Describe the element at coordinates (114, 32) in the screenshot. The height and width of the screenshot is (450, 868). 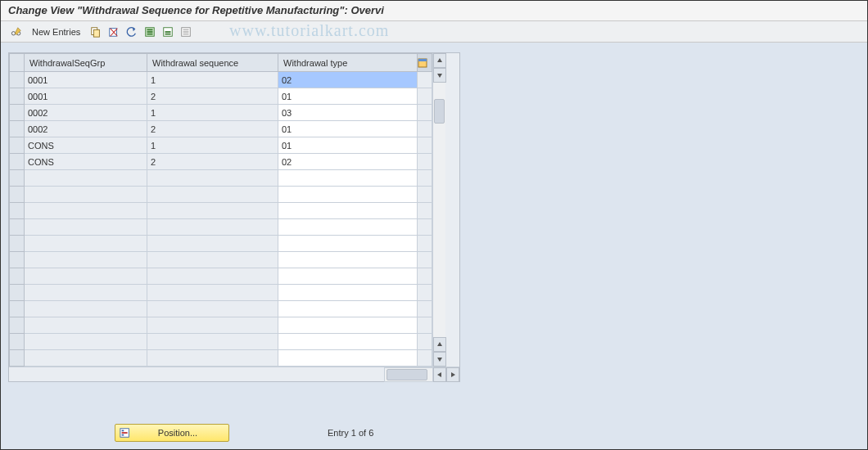
I see `delete-button` at that location.